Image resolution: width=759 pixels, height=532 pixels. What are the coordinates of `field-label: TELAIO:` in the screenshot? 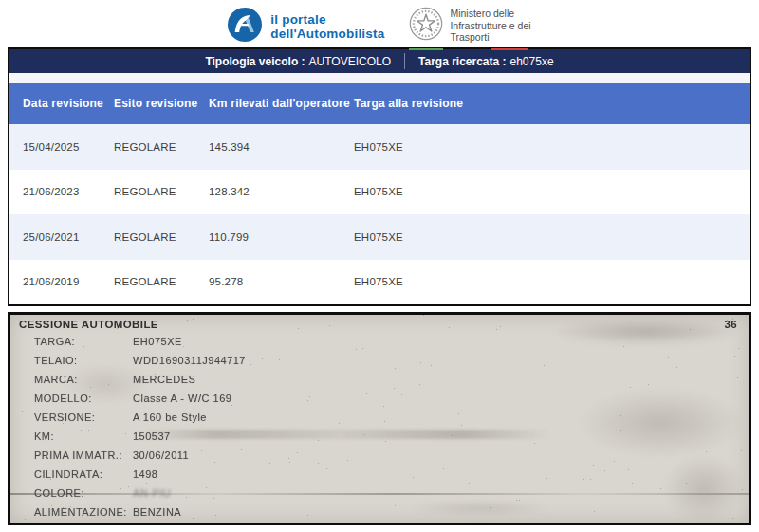 It's located at (83, 360).